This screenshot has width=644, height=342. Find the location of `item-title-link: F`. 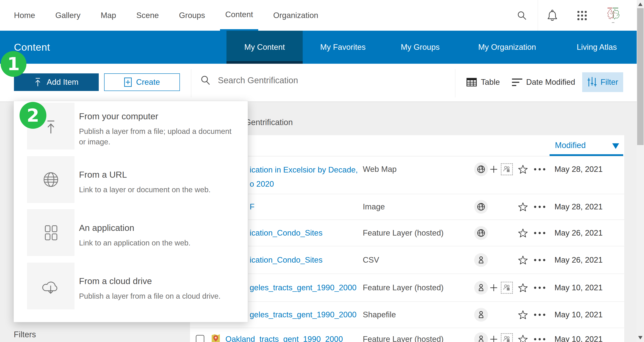

item-title-link: F is located at coordinates (252, 207).